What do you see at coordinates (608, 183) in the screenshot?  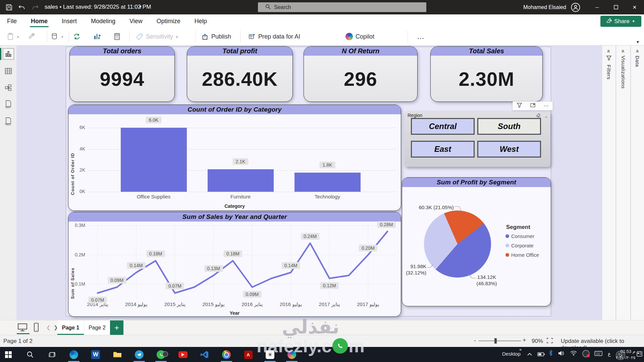 I see `filters-pane-collapsed: « Filters` at bounding box center [608, 183].